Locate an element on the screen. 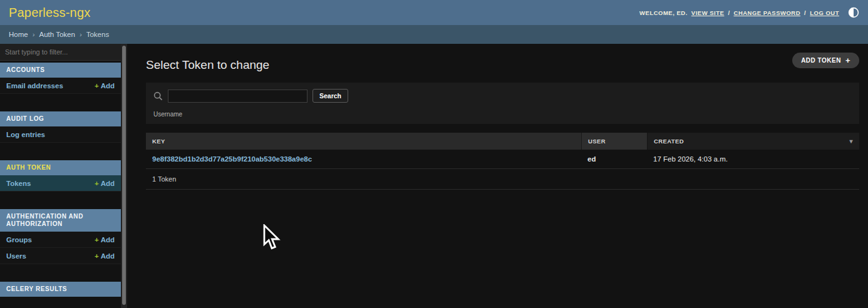 The height and width of the screenshot is (308, 868). add-token-button-label: ADD TOKEN is located at coordinates (821, 60).